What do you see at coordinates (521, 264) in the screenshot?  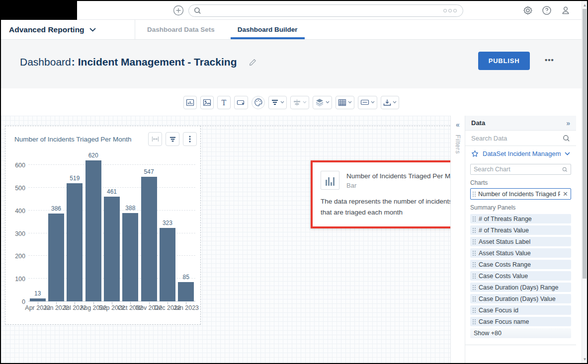 I see `summary-panel-item: Case Costs Range` at bounding box center [521, 264].